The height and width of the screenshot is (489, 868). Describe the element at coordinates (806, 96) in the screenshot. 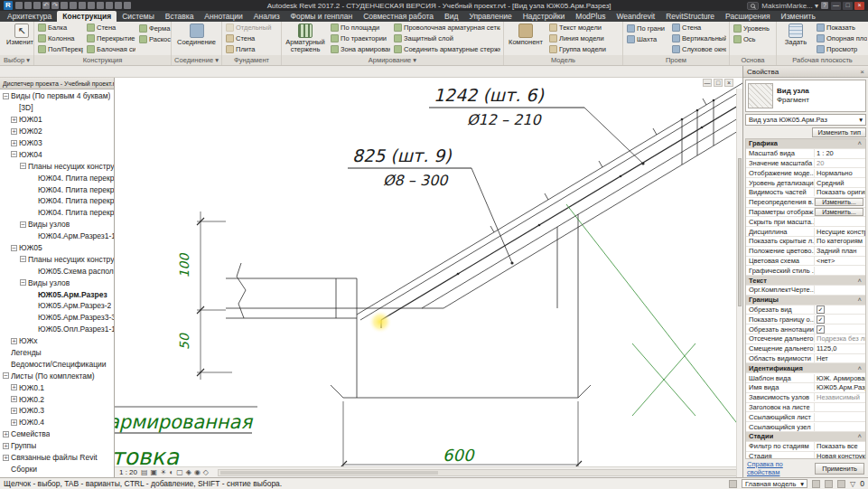

I see `type-selector: Вид узла Фрагмент` at that location.